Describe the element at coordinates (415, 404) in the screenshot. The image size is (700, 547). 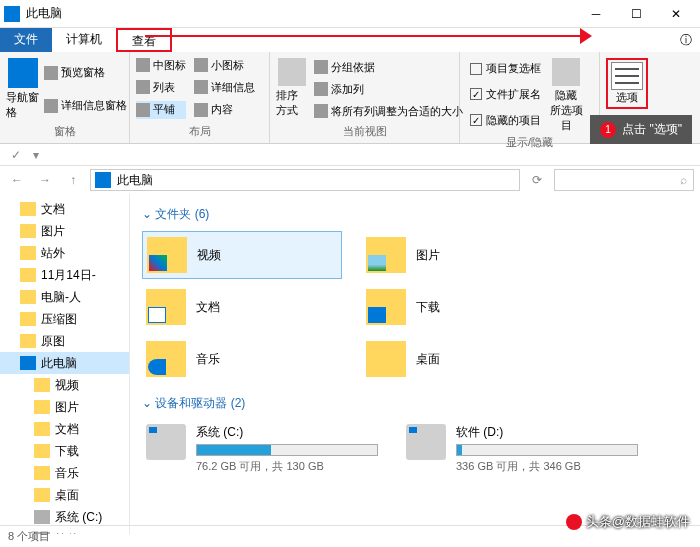
I see `drives-header: 设备和驱动器 (2)` at that location.